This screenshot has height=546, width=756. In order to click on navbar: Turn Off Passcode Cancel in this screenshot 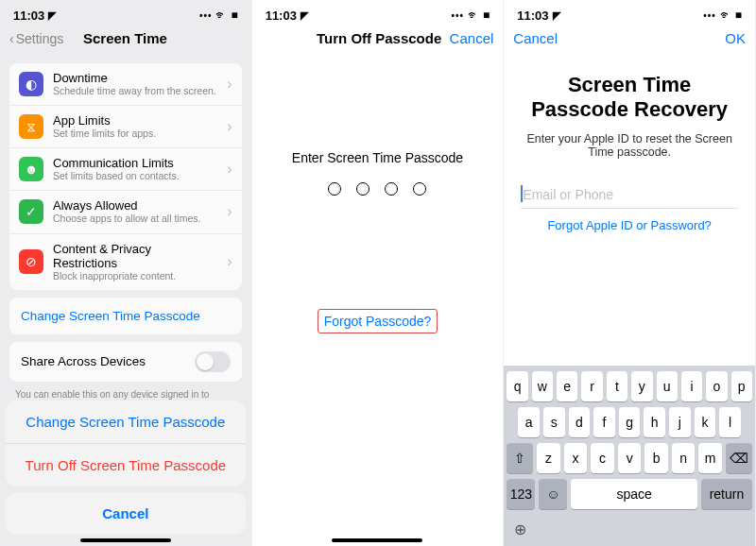, I will do `click(378, 40)`.